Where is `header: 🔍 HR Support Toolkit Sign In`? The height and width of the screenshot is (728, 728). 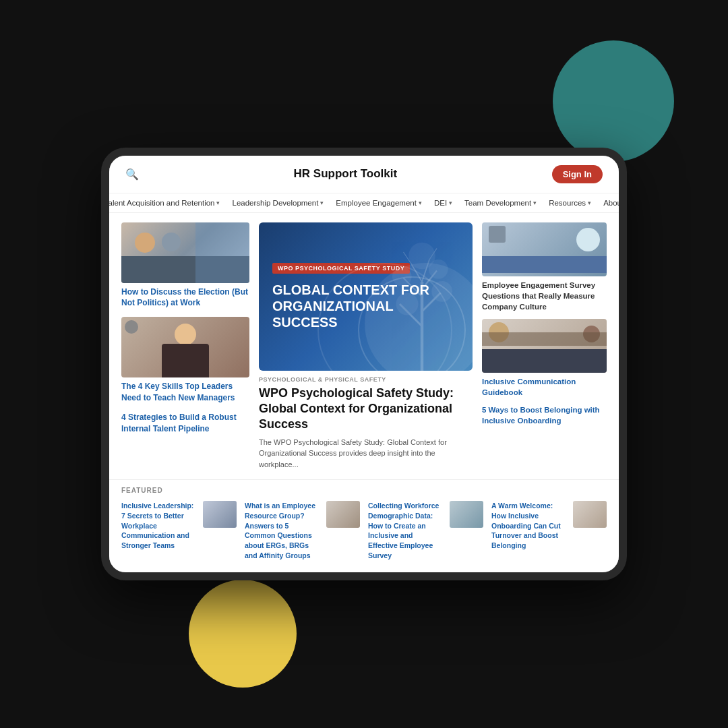
header: 🔍 HR Support Toolkit Sign In is located at coordinates (364, 175).